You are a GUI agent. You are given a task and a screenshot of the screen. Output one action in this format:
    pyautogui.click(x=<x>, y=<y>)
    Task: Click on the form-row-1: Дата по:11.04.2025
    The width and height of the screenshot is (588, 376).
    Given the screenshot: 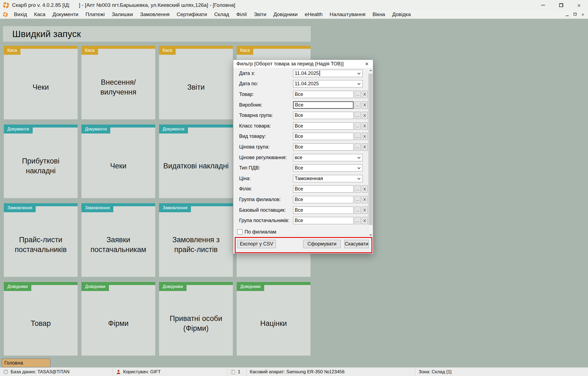 What is the action you would take?
    pyautogui.click(x=301, y=84)
    